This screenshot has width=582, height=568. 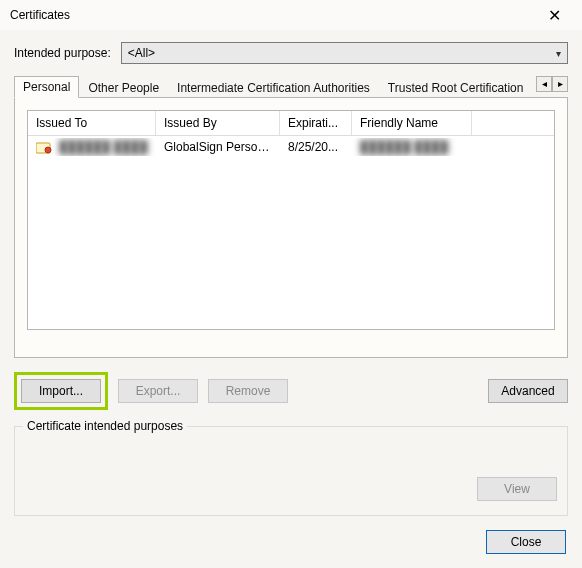 I want to click on import-button: Import..., so click(x=61, y=391).